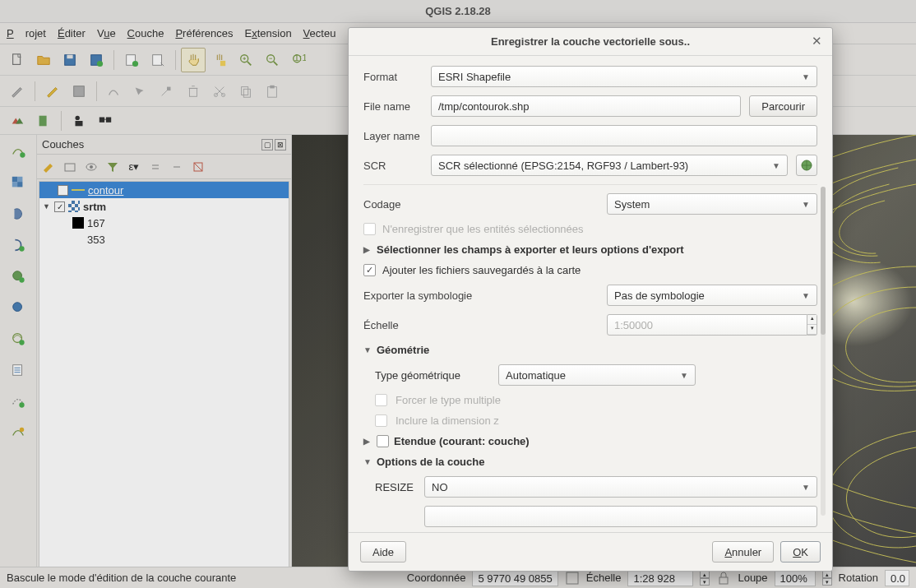 This screenshot has height=588, width=916. What do you see at coordinates (433, 375) in the screenshot?
I see `geom-type-label: Type géométrique` at bounding box center [433, 375].